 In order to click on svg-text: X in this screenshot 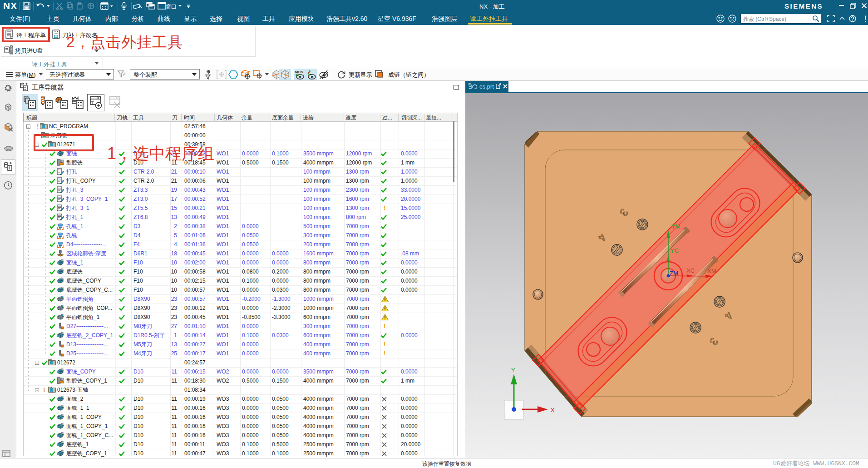, I will do `click(553, 410)`.